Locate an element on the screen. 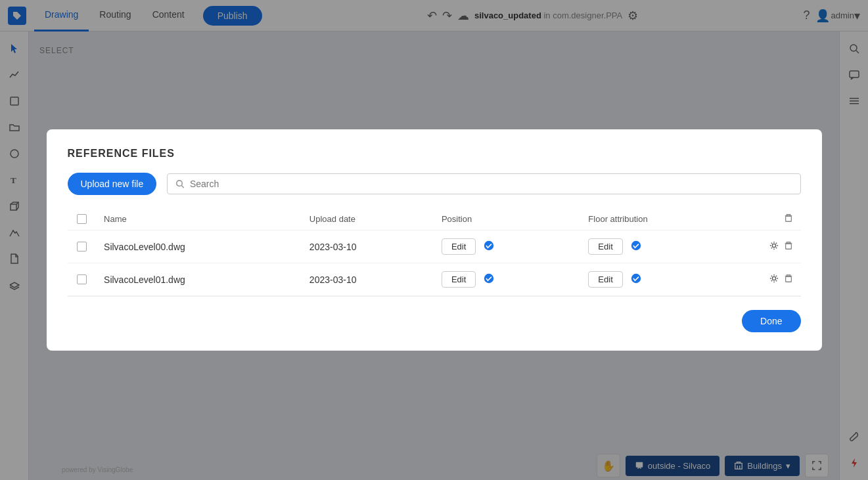 This screenshot has width=868, height=480. row-1-floor-check-icon is located at coordinates (636, 280).